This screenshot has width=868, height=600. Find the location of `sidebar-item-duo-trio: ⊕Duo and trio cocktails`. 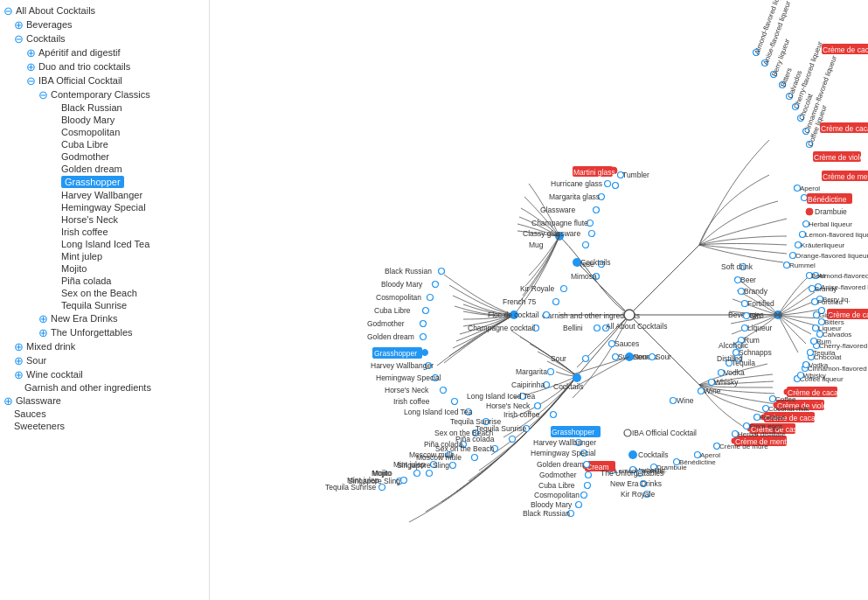

sidebar-item-duo-trio: ⊕Duo and trio cocktails is located at coordinates (105, 66).